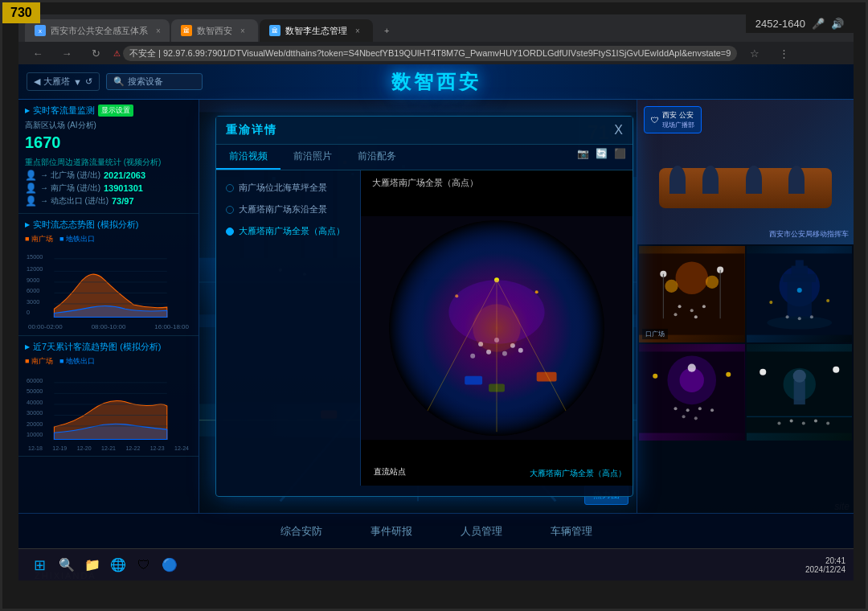 The height and width of the screenshot is (611, 868). Describe the element at coordinates (45, 326) in the screenshot. I see `chart1-label-1: 00:00-02:00` at that location.